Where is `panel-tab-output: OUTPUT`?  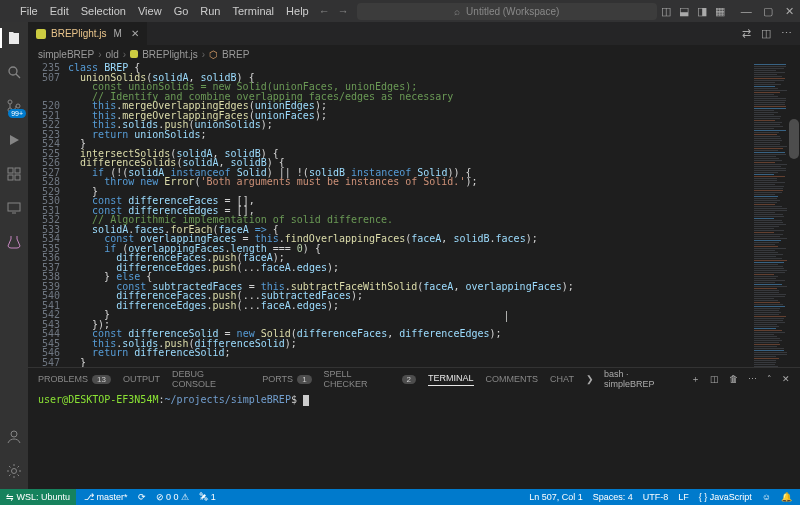
panel-tab-output: OUTPUT is located at coordinates (142, 379).